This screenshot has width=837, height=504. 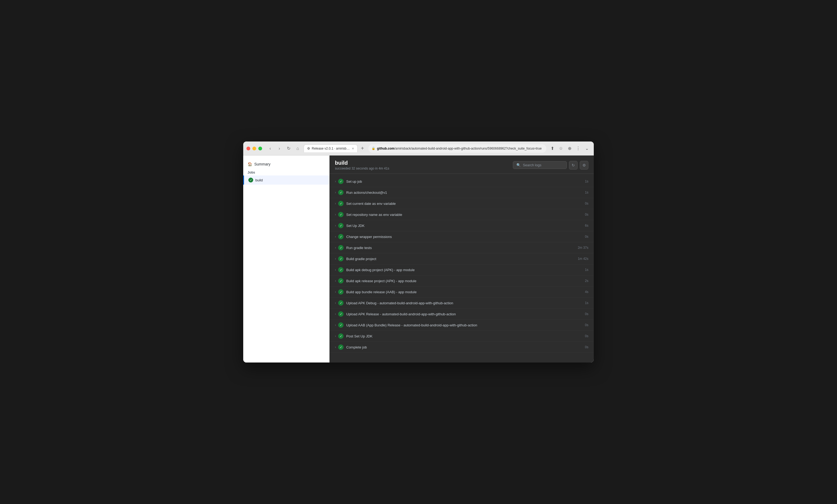 I want to click on reload-button: ↻, so click(x=288, y=148).